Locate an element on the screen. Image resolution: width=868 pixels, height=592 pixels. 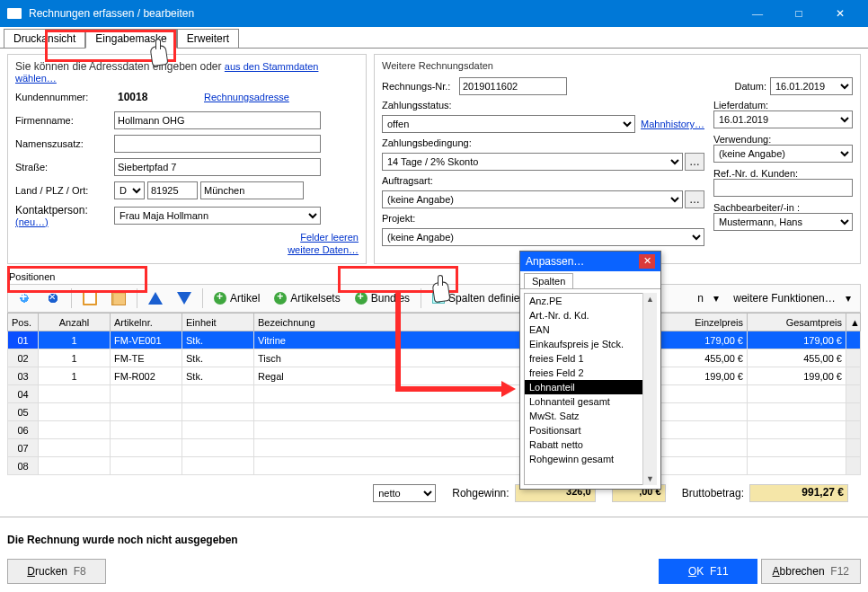
verwendung-select: (keine Angabe) is located at coordinates (784, 154).